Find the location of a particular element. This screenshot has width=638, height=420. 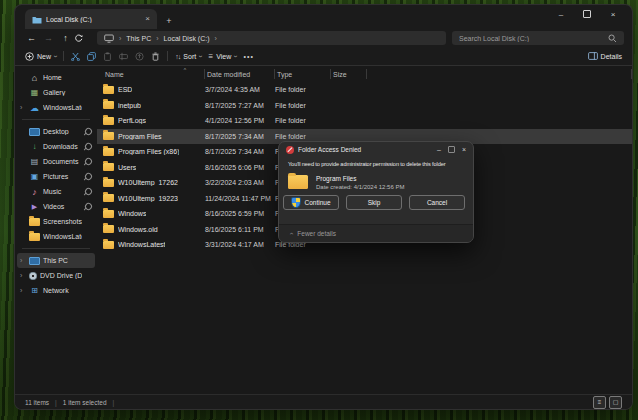

minimize-button: – is located at coordinates (561, 14).